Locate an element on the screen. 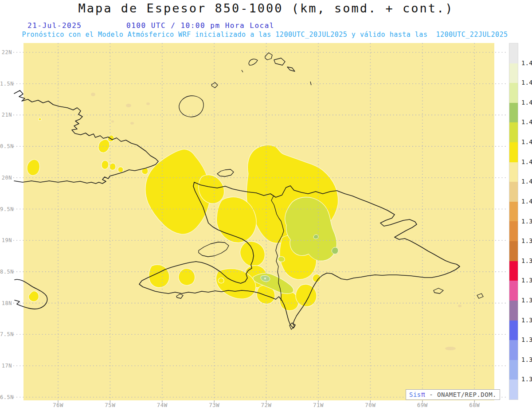 Image resolution: width=532 pixels, height=411 pixels. colorbar-tick-label: 1.446 is located at coordinates (527, 63).